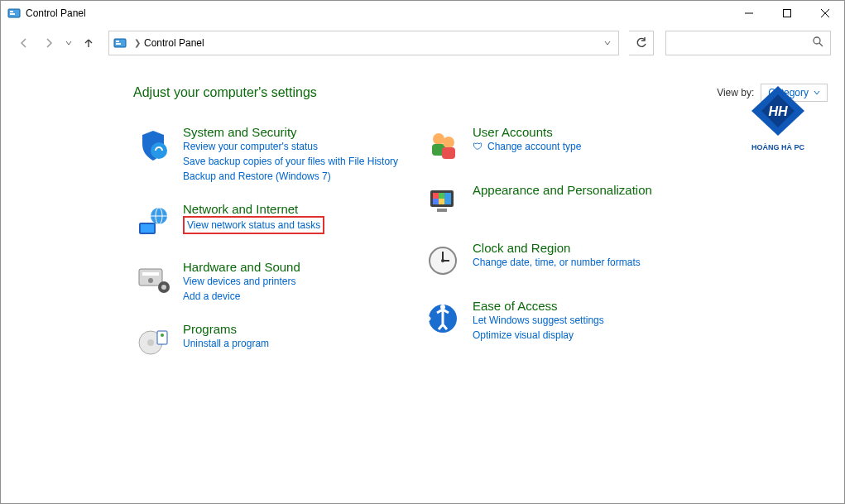 The image size is (845, 504). Describe the element at coordinates (480, 93) in the screenshot. I see `header-row: Adjust your computer's settings View by:…` at that location.